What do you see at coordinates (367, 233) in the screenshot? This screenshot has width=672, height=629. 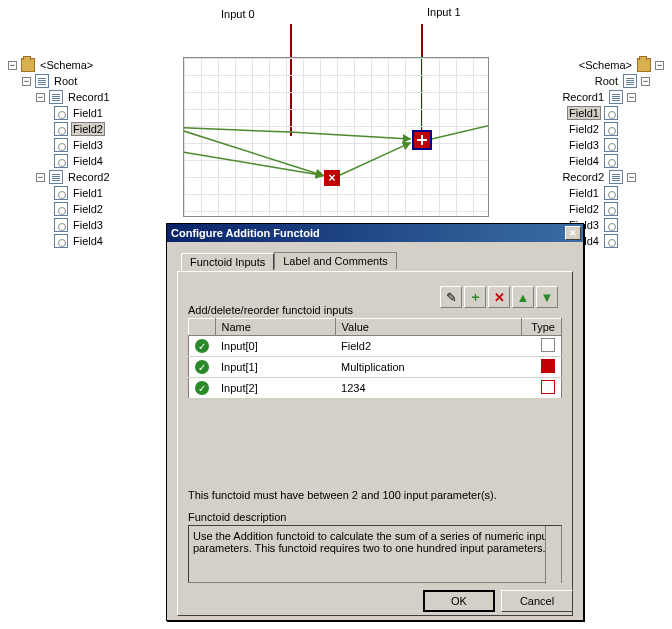 I see `dialog-title: Configure Addition Functoid` at bounding box center [367, 233].